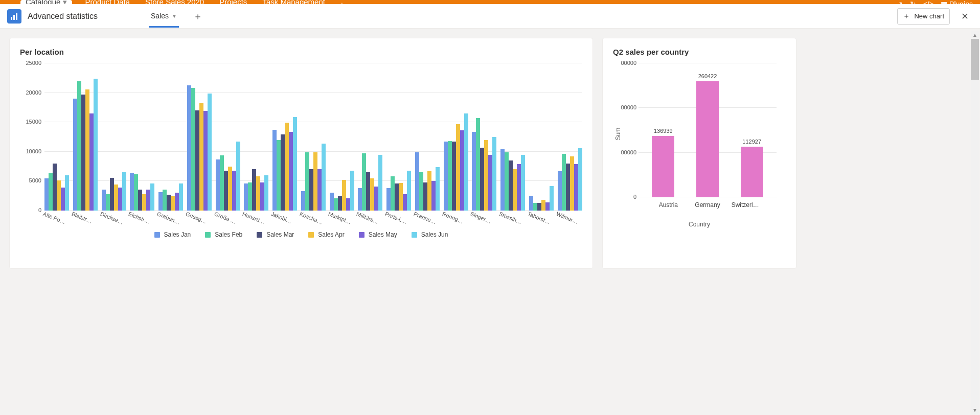  What do you see at coordinates (430, 235) in the screenshot?
I see `legend-item: Sales Jun` at bounding box center [430, 235].